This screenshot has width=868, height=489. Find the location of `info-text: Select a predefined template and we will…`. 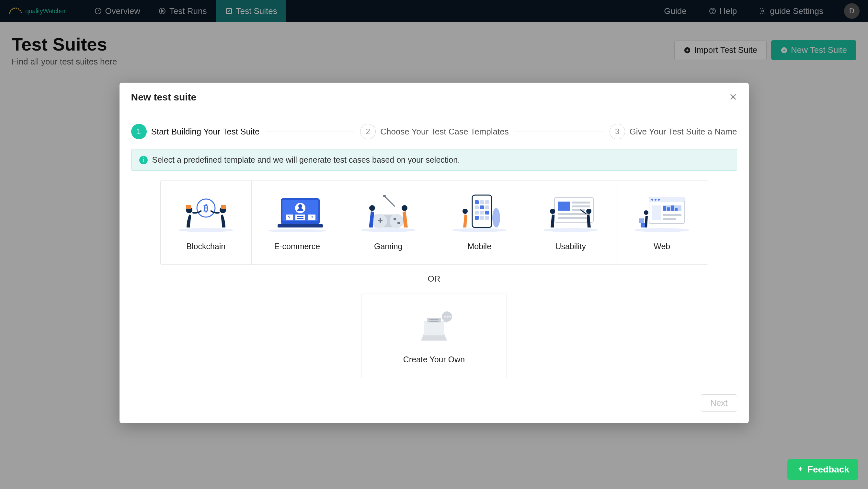

info-text: Select a predefined template and we will… is located at coordinates (306, 160).